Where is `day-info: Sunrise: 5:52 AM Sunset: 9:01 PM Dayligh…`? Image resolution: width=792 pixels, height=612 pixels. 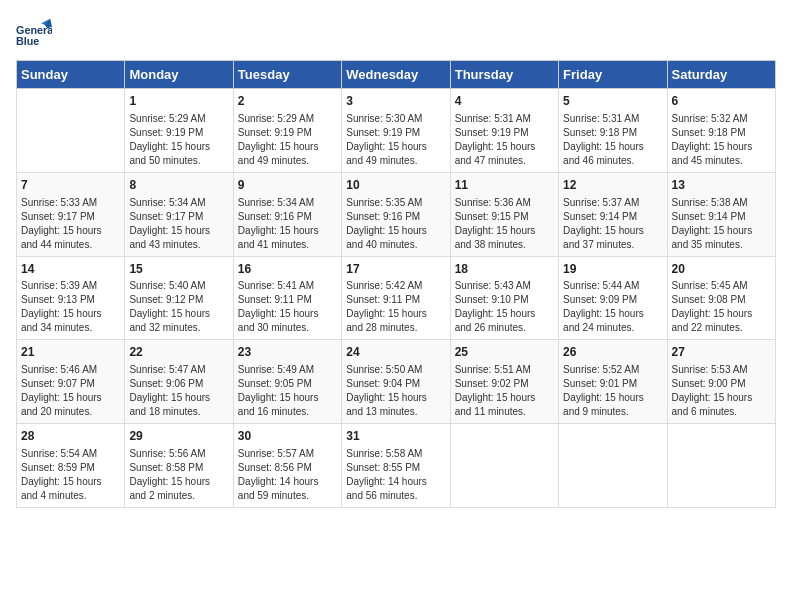
day-info: Sunrise: 5:52 AM Sunset: 9:01 PM Dayligh… is located at coordinates (612, 391).